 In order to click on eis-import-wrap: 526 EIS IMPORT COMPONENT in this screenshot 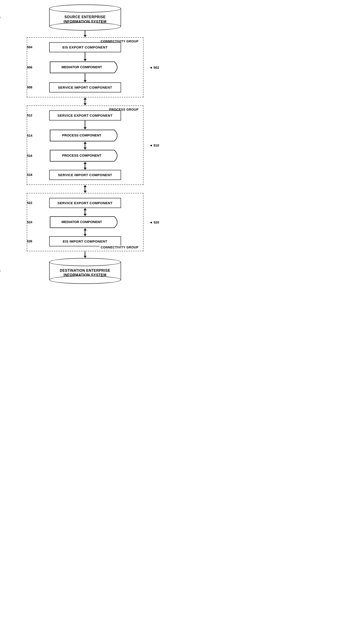, I will do `click(85, 242)`.